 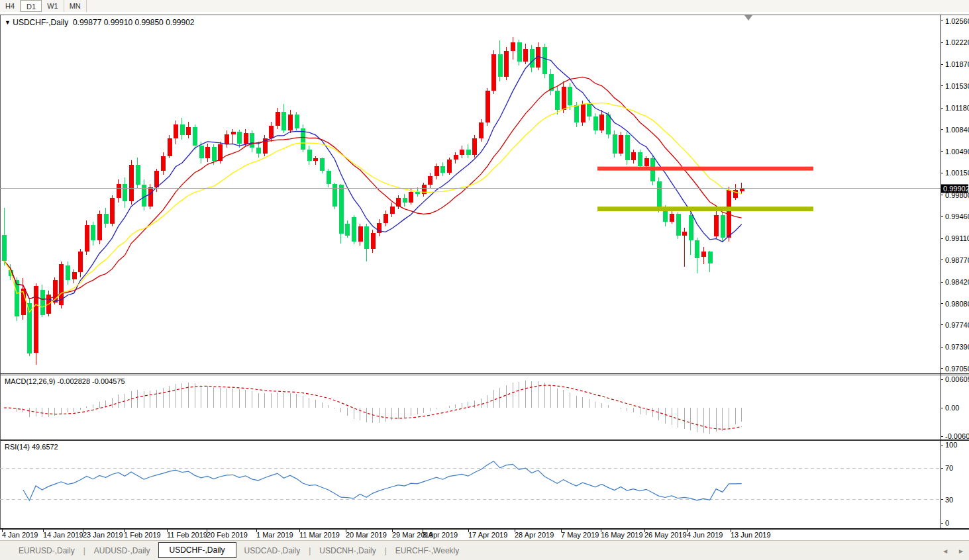 I want to click on ohlc-open: 0.99877, so click(x=87, y=23).